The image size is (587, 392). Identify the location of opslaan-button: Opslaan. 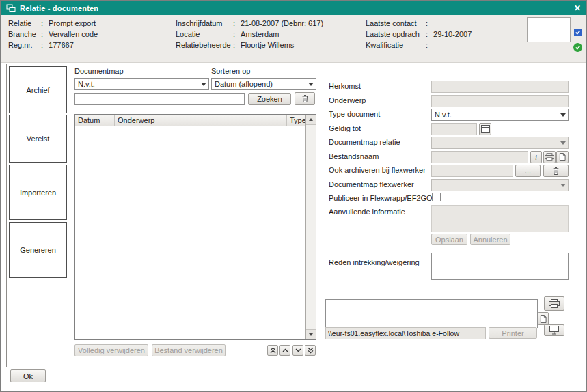
(450, 239).